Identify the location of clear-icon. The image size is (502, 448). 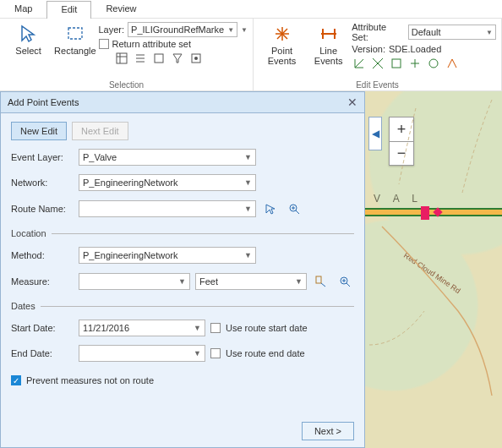
(159, 58).